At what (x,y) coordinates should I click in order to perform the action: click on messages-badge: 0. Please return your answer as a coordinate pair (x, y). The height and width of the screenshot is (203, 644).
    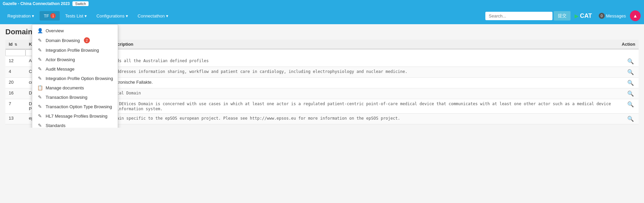
    Looking at the image, I should click on (602, 16).